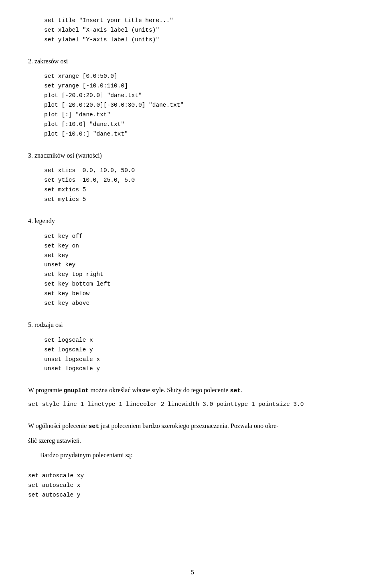  What do you see at coordinates (201, 21) in the screenshot?
I see `title-code-block: set title "Insert your title here..."` at bounding box center [201, 21].